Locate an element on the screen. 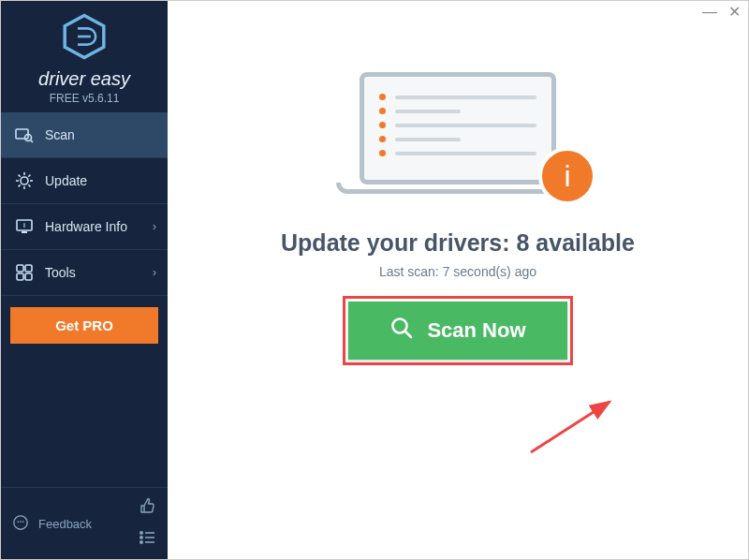  sidebar-item-label: Tools is located at coordinates (60, 273).